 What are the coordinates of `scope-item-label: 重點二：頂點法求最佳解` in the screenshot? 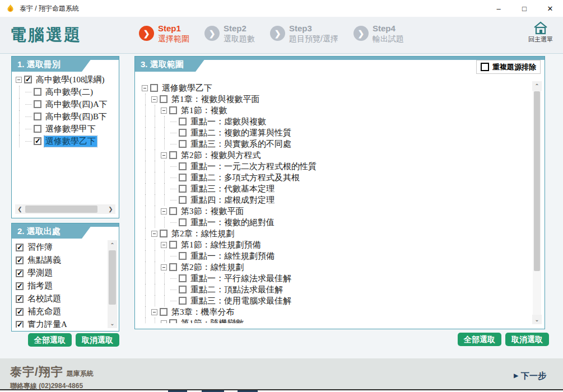 It's located at (236, 290).